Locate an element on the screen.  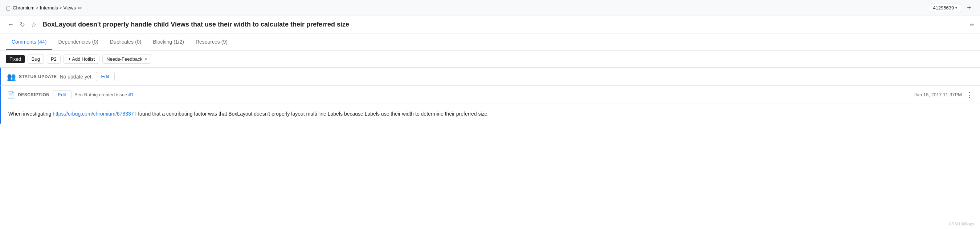
tabs-bar: Comments (44) Dependencies (0) Duplicate… is located at coordinates (490, 42).